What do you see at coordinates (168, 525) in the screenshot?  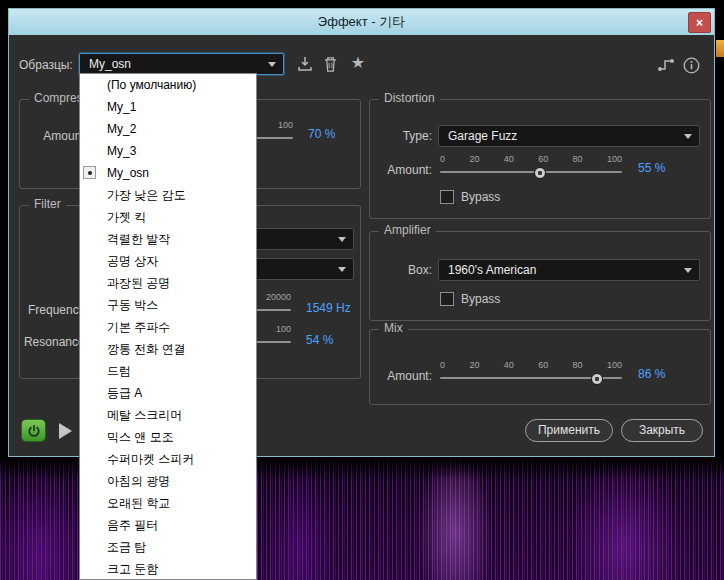 I see `preset-dropdown-item: 음주 필터` at bounding box center [168, 525].